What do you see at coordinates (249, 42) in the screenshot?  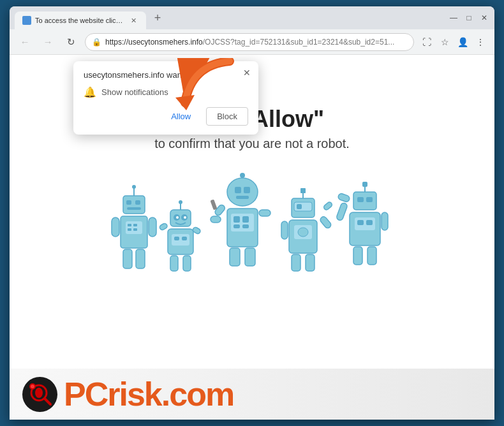 I see `url-bar: 🔒 https://usecytonsmehers.info/OJCSS?tag…` at bounding box center [249, 42].